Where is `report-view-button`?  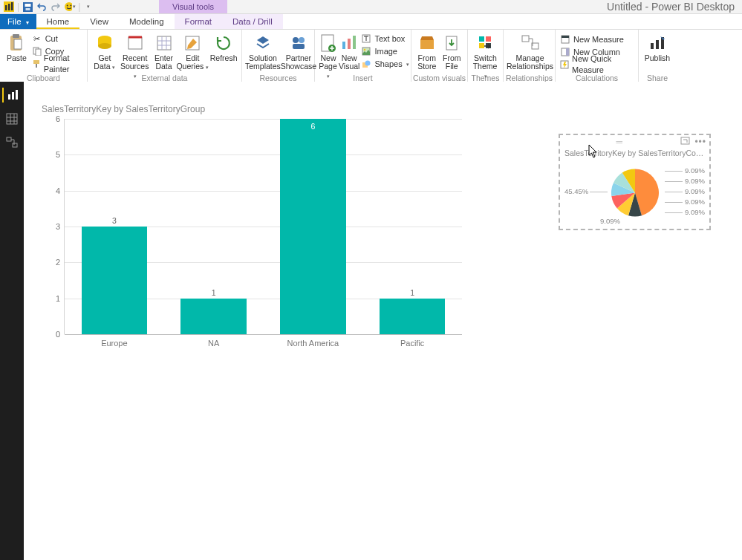
report-view-button is located at coordinates (11, 95).